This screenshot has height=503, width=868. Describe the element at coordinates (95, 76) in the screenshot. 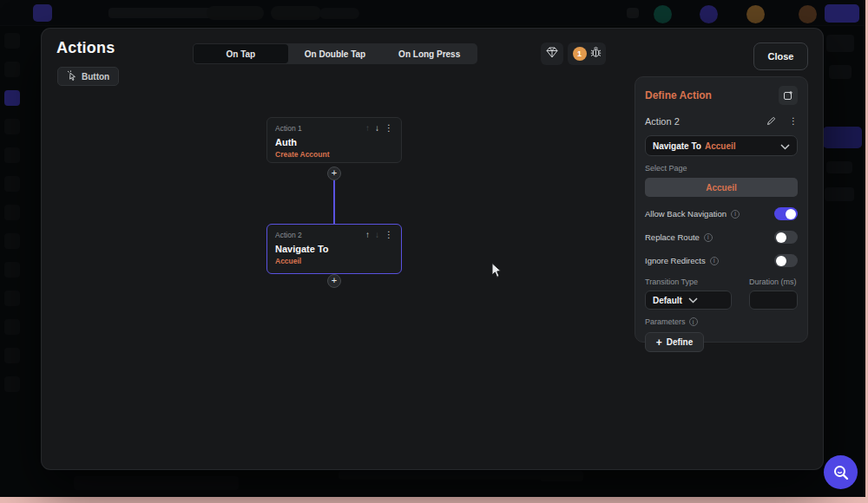

I see `widget-chip-label: Button` at that location.